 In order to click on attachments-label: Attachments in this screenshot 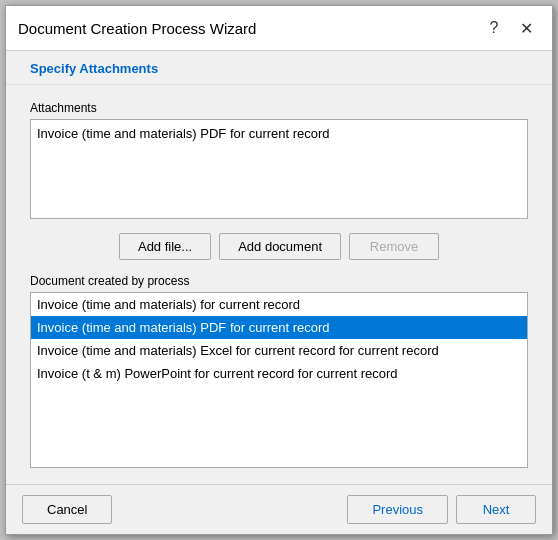, I will do `click(279, 108)`.